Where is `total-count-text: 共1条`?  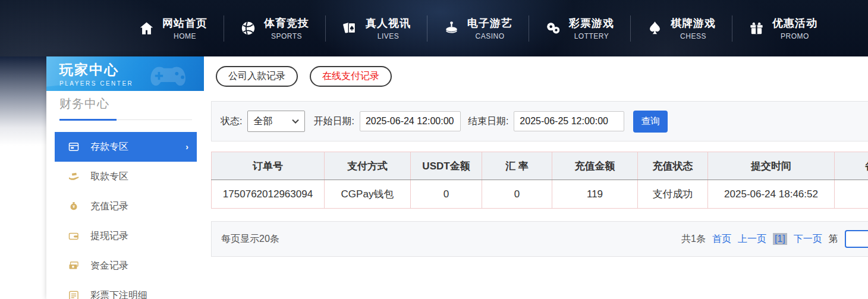 total-count-text: 共1条 is located at coordinates (693, 239).